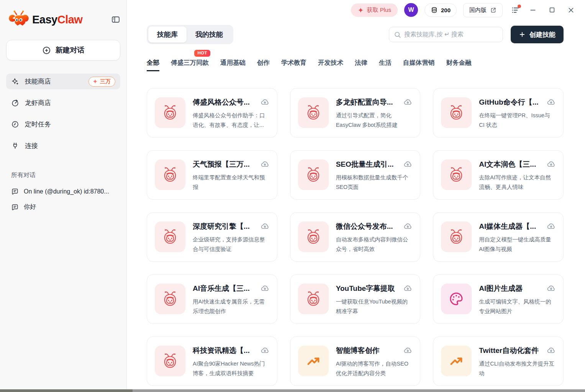  Describe the element at coordinates (63, 207) in the screenshot. I see `conversation-item-1: 你好` at that location.